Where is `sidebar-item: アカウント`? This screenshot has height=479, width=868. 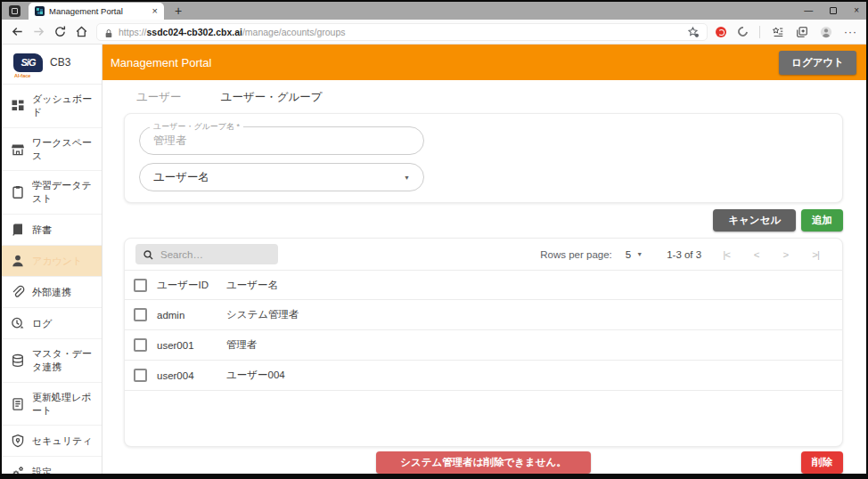 sidebar-item: アカウント is located at coordinates (52, 262).